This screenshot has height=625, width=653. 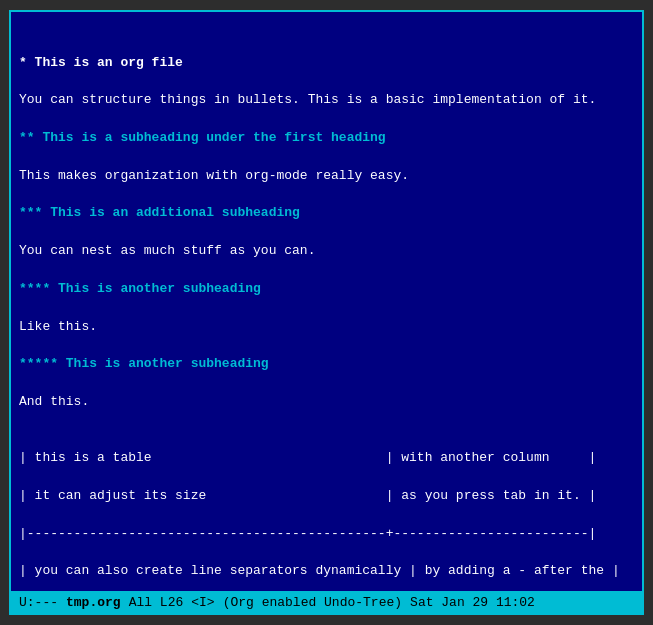 I want to click on editor-line: ** This is a subheading under the first …, so click(x=326, y=138).